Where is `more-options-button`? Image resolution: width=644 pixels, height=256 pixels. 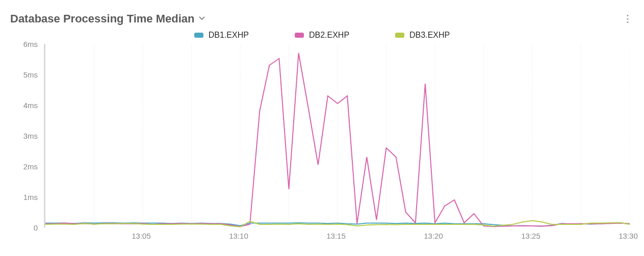
more-options-button is located at coordinates (628, 19).